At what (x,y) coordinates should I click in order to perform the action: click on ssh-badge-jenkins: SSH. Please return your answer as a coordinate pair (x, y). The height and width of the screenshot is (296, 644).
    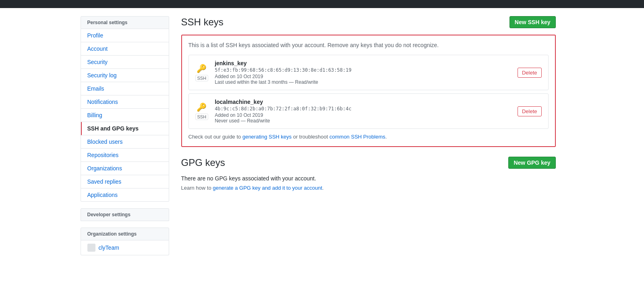
    Looking at the image, I should click on (202, 78).